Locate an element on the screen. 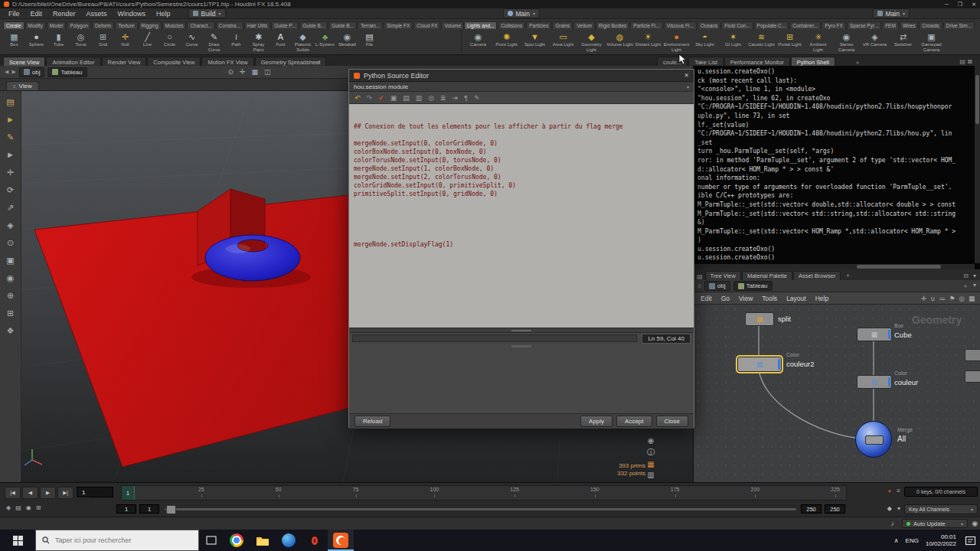  editor-toolbar-icon: ⇥ is located at coordinates (456, 98).